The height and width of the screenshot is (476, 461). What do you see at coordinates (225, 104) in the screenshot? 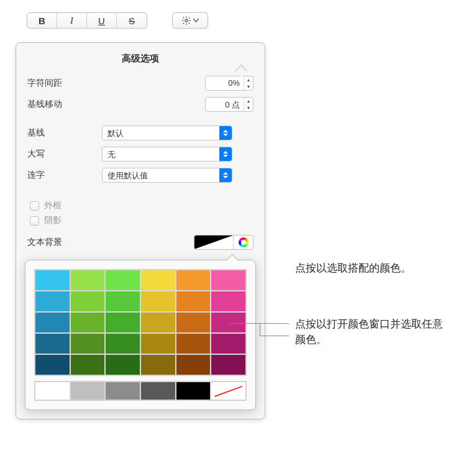
I see `baseline-shift-value: 0 点` at bounding box center [225, 104].